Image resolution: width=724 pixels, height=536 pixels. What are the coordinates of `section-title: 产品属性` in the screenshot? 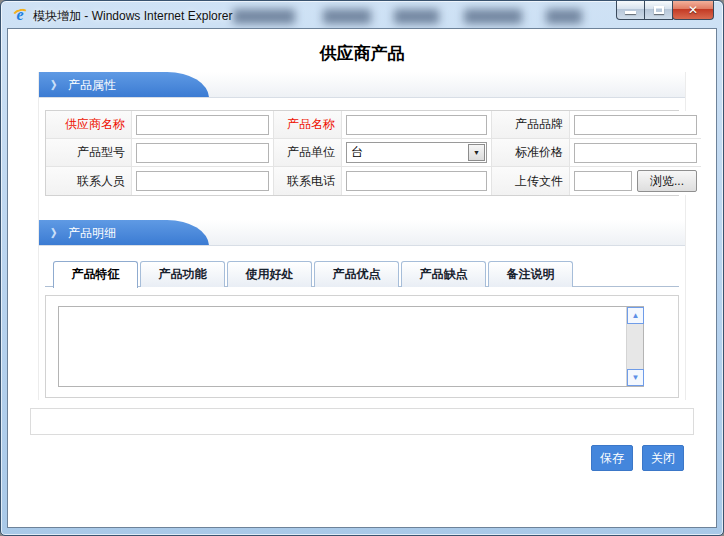 It's located at (92, 85).